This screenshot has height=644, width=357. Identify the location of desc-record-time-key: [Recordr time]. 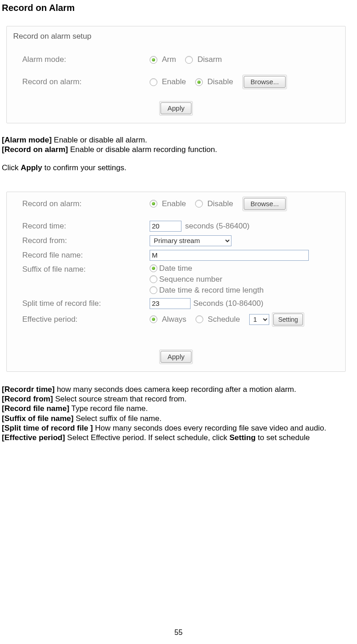
(28, 390).